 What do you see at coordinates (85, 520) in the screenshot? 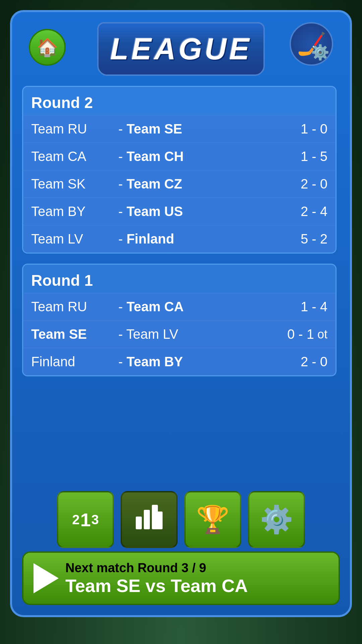
I see `ranking-icon: 213` at bounding box center [85, 520].